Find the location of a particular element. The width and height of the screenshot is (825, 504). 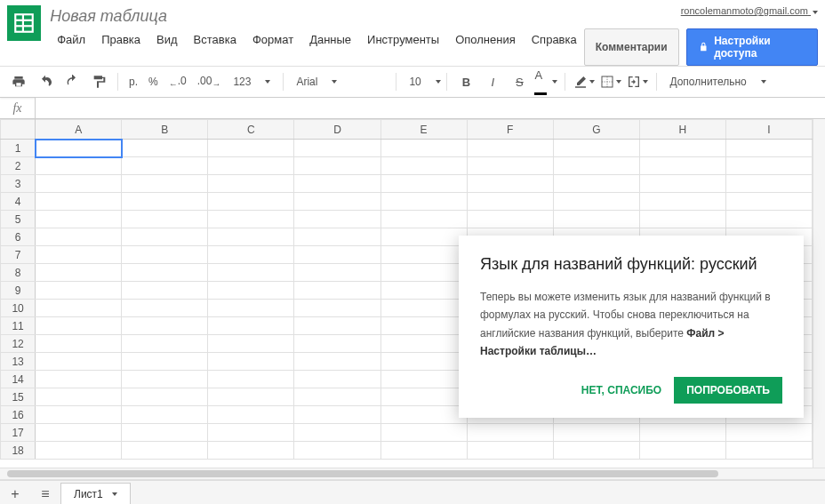

cell-G2 is located at coordinates (596, 166).